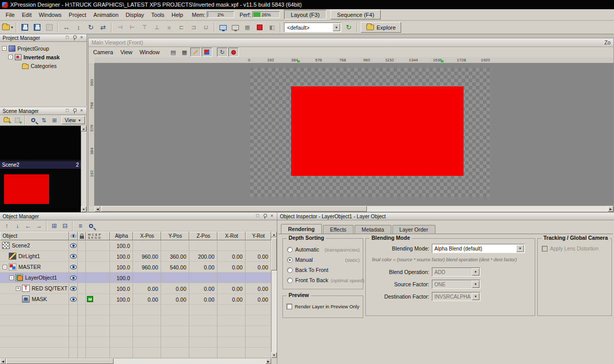 This screenshot has width=614, height=364. What do you see at coordinates (290, 260) in the screenshot?
I see `radio-manual` at bounding box center [290, 260].